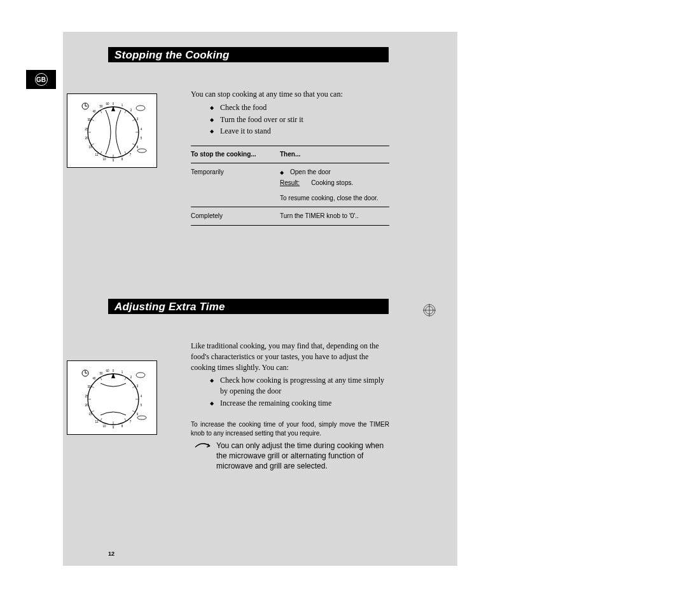  I want to click on bullet-text: Check the food, so click(243, 108).